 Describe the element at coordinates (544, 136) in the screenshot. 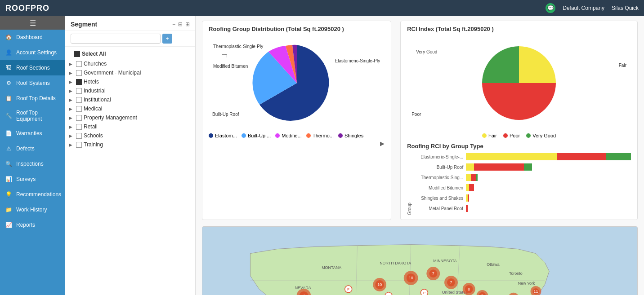

I see `rci-legend-label: Very Good` at that location.